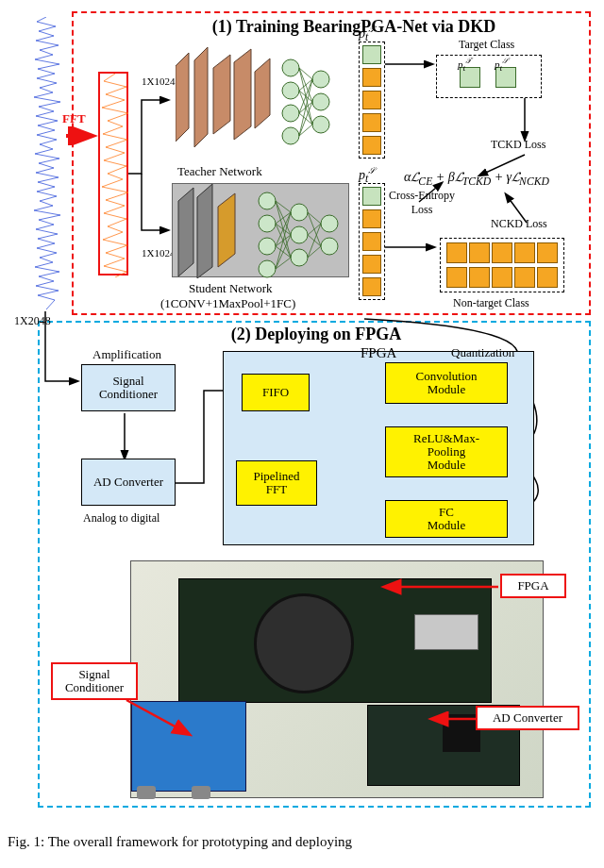 The image size is (604, 868). I want to click on student-output-vector, so click(372, 242).